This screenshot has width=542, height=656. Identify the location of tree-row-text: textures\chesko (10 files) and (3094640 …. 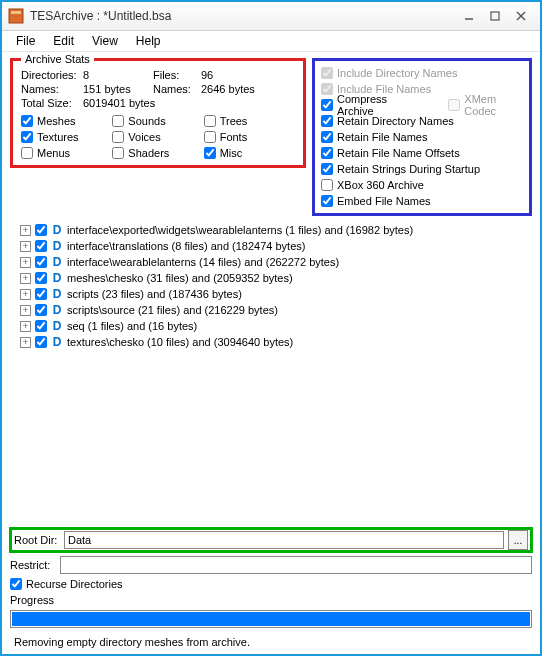
(180, 342).